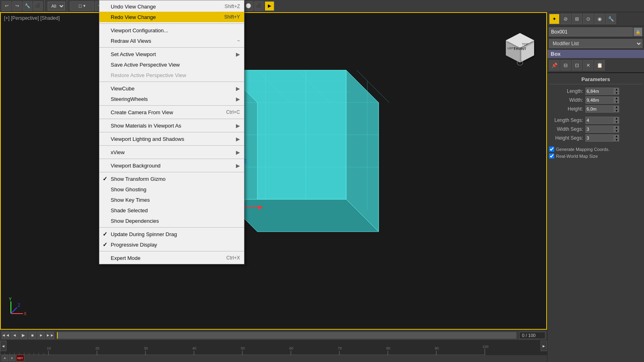 This screenshot has width=644, height=362. I want to click on display-panel-btn: ◉, so click(600, 19).